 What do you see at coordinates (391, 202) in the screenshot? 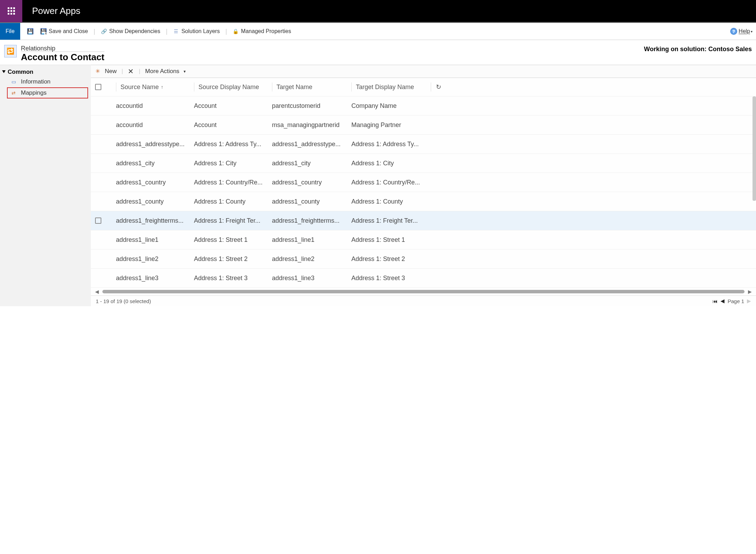
I see `cell-target-display-name: Address 1: County` at bounding box center [391, 202].